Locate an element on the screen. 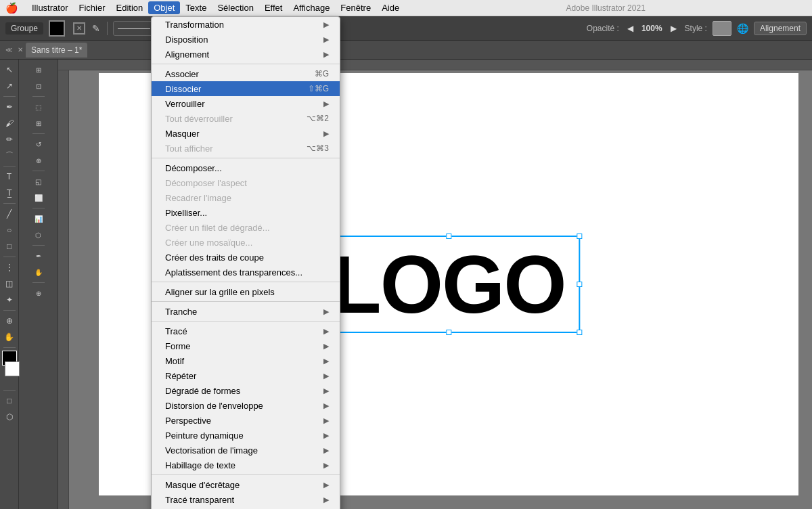  menu-item-label: Tracé is located at coordinates (176, 332).